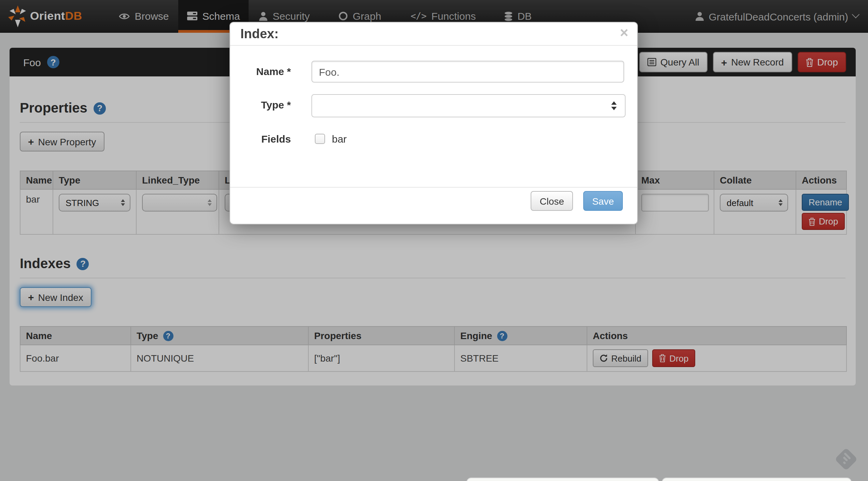 This screenshot has height=481, width=868. What do you see at coordinates (339, 139) in the screenshot?
I see `field-option-label: bar` at bounding box center [339, 139].